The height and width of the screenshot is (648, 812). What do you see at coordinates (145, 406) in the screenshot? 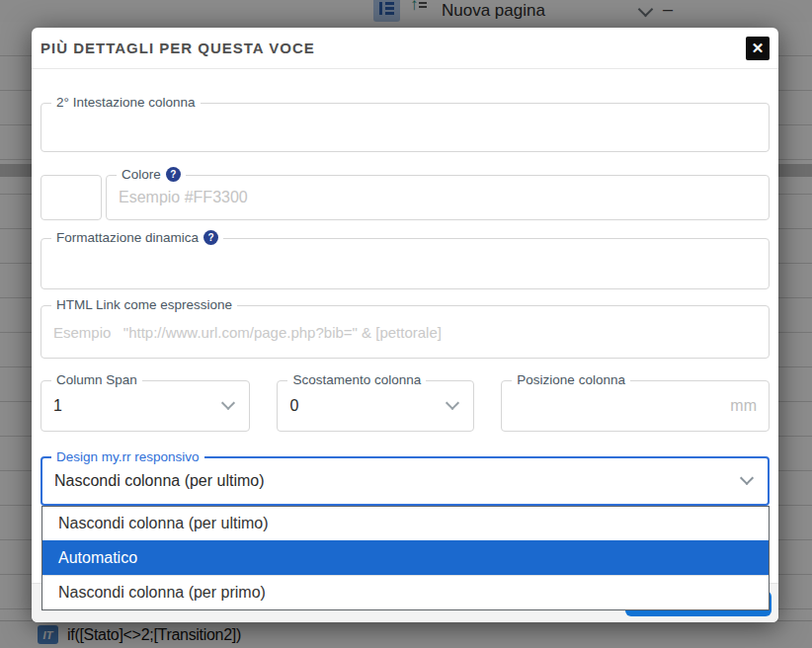
I see `column-span-select: Column Span 1` at bounding box center [145, 406].